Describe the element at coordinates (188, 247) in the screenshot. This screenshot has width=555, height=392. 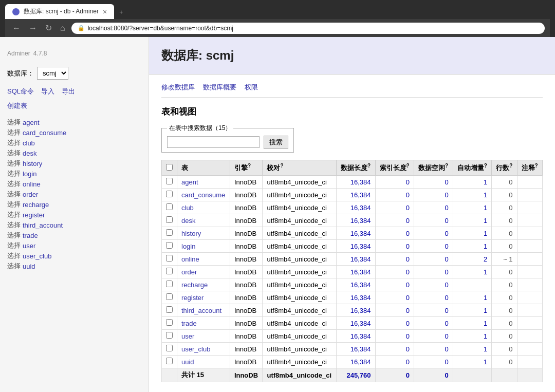
I see `row-name-link: login` at that location.